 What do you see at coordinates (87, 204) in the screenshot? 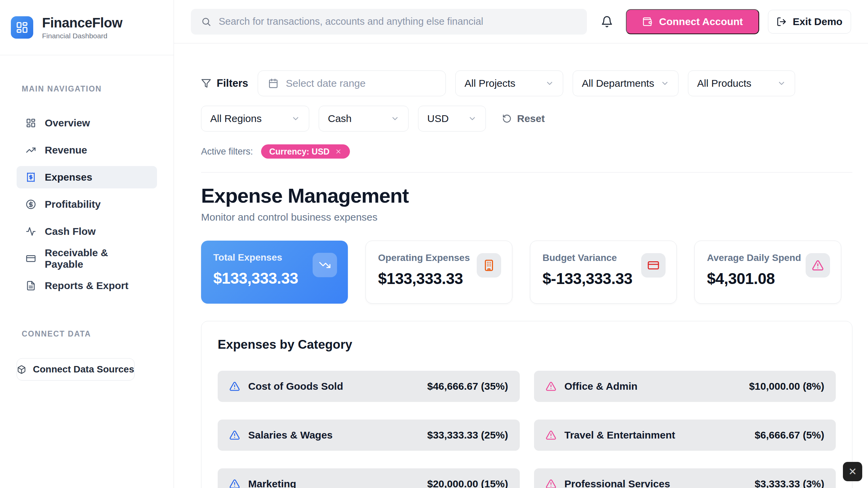
I see `sidebar-item-profitability: Profitability` at bounding box center [87, 204].